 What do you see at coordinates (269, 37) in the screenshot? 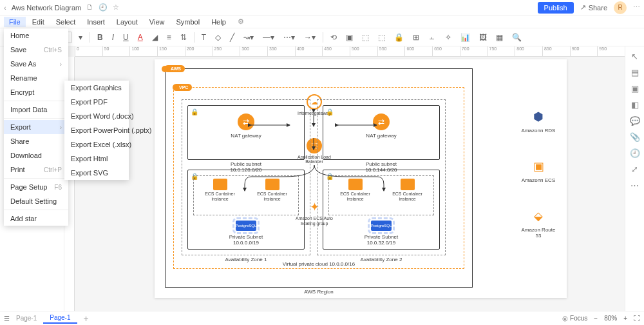
I see `line-start-icon: —▾` at bounding box center [269, 37].